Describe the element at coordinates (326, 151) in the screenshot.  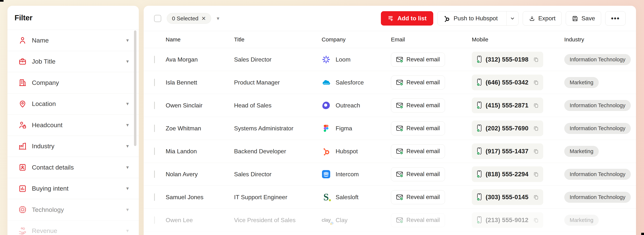
I see `hubspot-logo` at that location.